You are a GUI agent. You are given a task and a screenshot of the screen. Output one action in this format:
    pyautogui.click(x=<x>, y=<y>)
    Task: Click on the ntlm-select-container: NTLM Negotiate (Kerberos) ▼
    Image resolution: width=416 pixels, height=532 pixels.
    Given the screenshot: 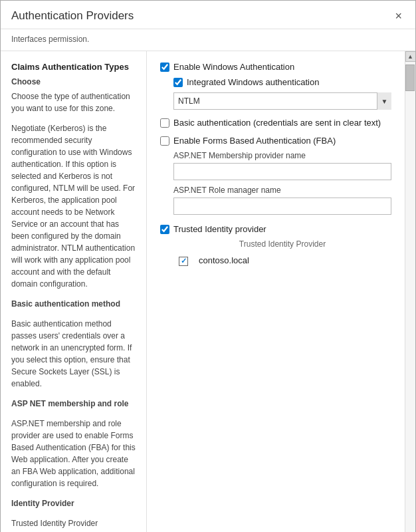 What is the action you would take?
    pyautogui.click(x=282, y=101)
    